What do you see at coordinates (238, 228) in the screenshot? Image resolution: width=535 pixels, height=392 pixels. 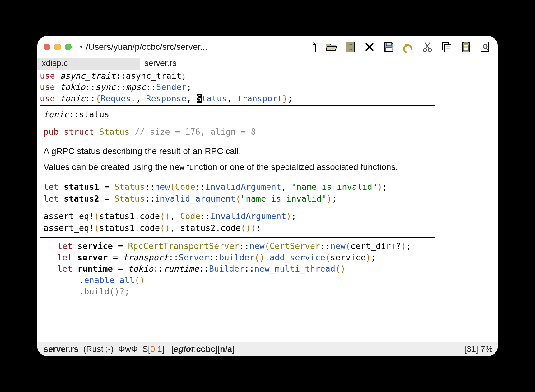 I see `doc-example: assert_eq!(status1.code(), status2.code(…` at bounding box center [238, 228].